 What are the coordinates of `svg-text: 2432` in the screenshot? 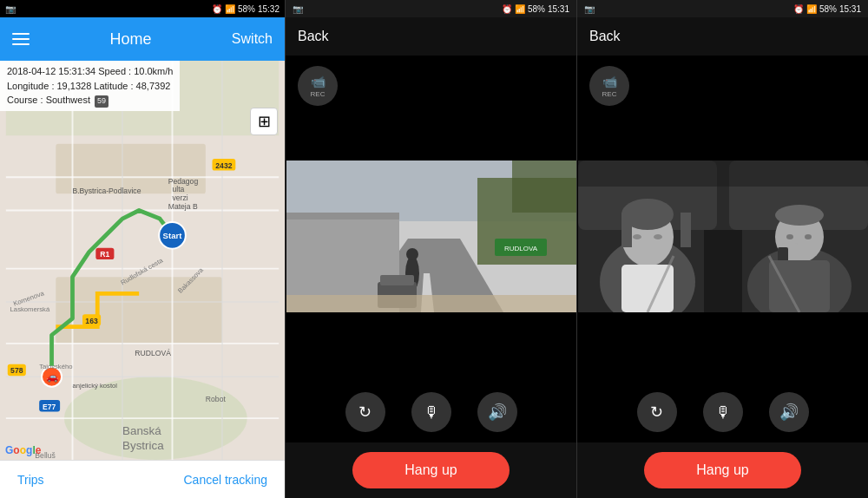 It's located at (224, 166).